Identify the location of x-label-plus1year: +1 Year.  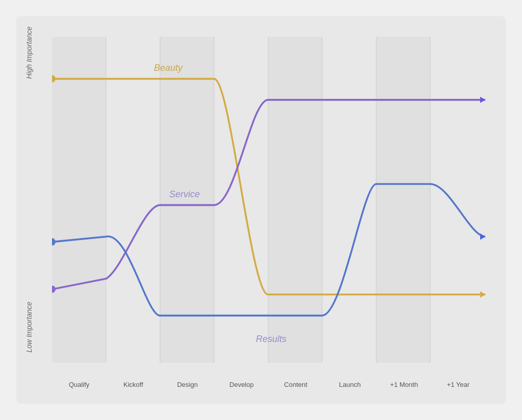
(458, 384).